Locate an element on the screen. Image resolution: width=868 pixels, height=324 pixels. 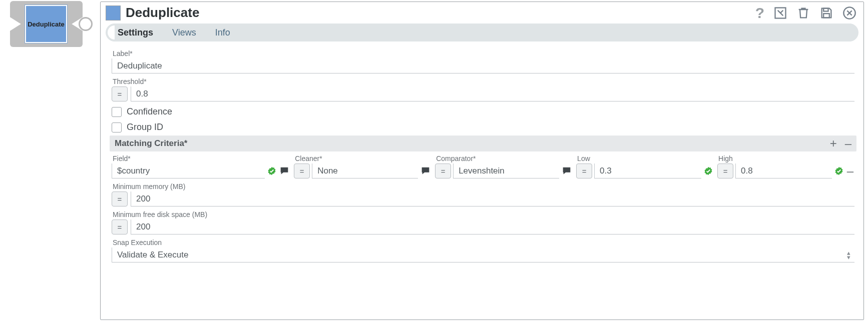
criteria-row: Field* Cleaner* = Comparator* = is located at coordinates (483, 166).